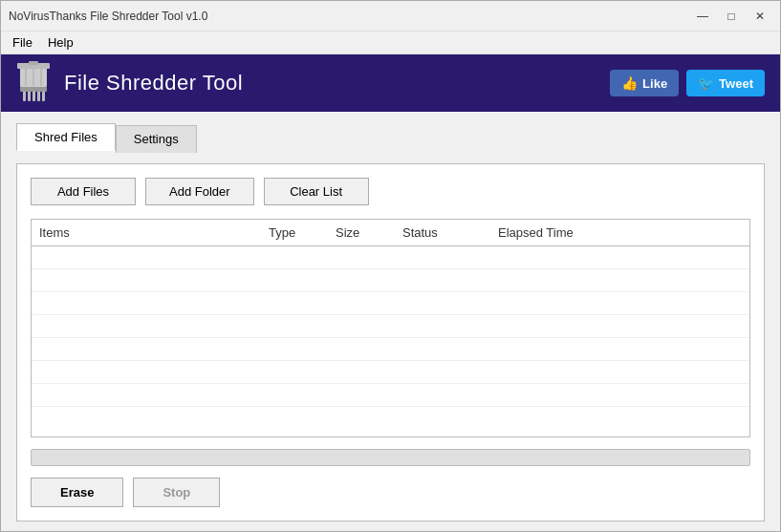  What do you see at coordinates (176, 493) in the screenshot?
I see `stop-button: Stop` at bounding box center [176, 493].